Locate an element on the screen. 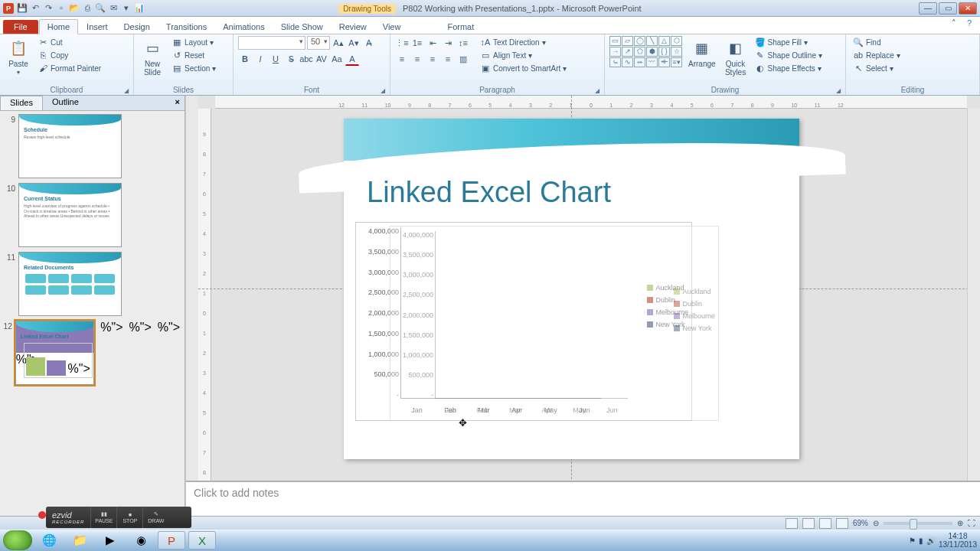 The image size is (980, 551). decrease-indent-icon: ⇤ is located at coordinates (433, 43).